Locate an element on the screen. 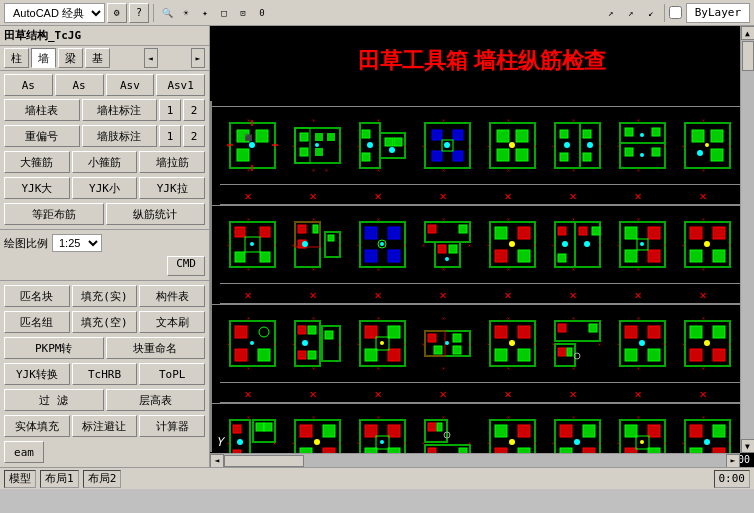 The height and width of the screenshot is (513, 754). yjk-small-btn: YJK小 is located at coordinates (105, 188).